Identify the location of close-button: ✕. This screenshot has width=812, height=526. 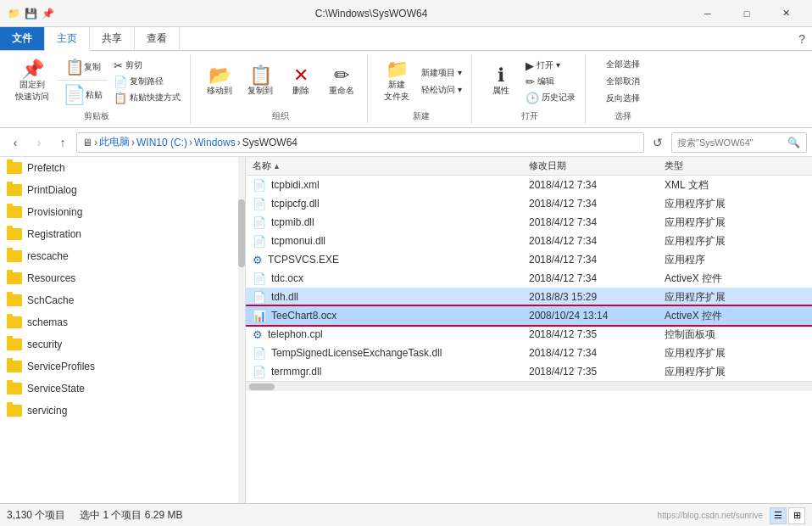
(786, 14).